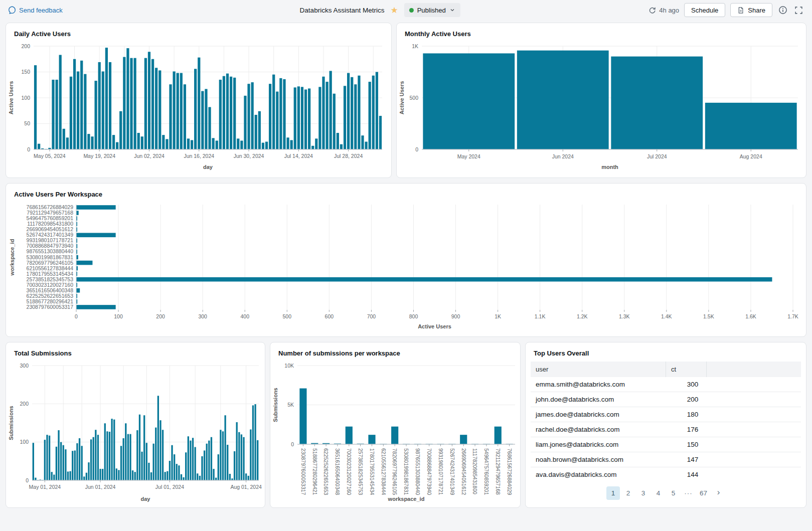 The image size is (812, 531). I want to click on chart-title: Number of submissions per workspace, so click(395, 350).